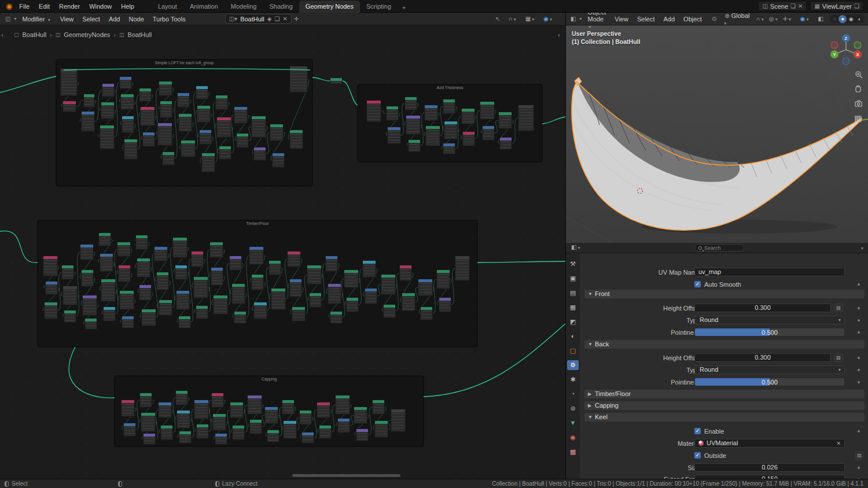  Describe the element at coordinates (724, 345) in the screenshot. I see `section-back: ▼ Back` at that location.